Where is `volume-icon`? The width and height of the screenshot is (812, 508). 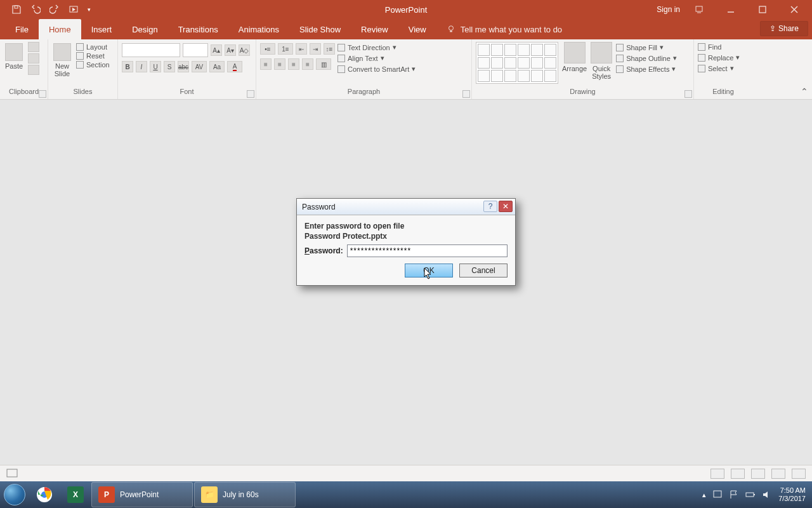
volume-icon is located at coordinates (767, 495).